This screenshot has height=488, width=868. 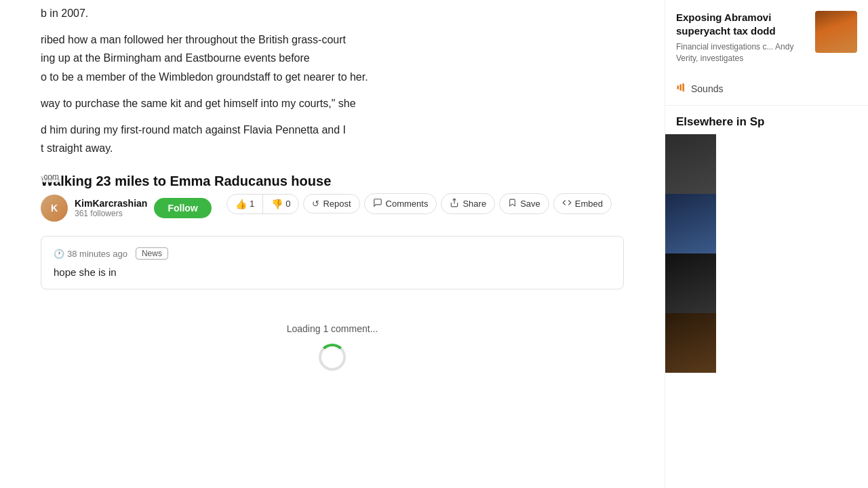 What do you see at coordinates (316, 203) in the screenshot?
I see `repost-icon: ↺` at bounding box center [316, 203].